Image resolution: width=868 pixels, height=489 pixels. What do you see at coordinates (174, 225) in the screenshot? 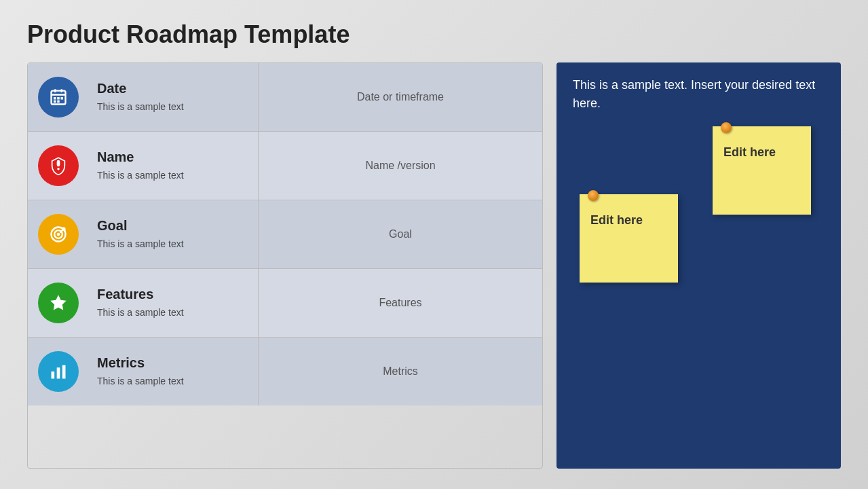
I see `row-label-goal: Goal` at bounding box center [174, 225].